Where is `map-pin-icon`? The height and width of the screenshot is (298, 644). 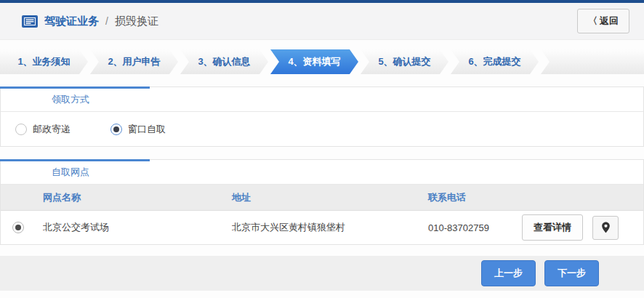
map-pin-icon is located at coordinates (606, 227).